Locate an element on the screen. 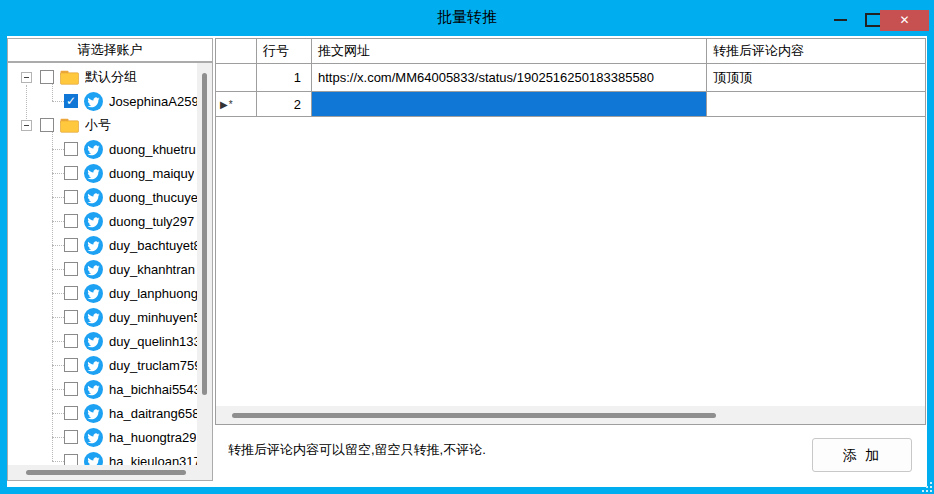 This screenshot has height=494, width=934. tree-item: duy_bachtuyet8 is located at coordinates (102, 245).